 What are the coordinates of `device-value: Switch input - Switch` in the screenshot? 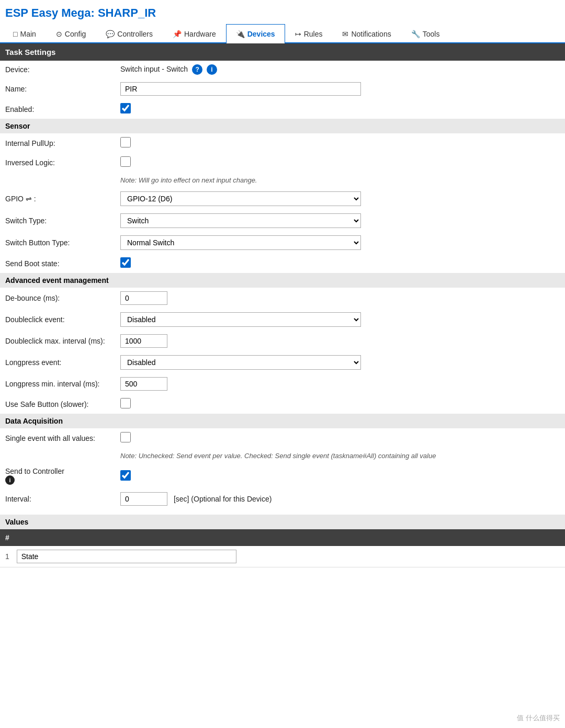 It's located at (154, 69).